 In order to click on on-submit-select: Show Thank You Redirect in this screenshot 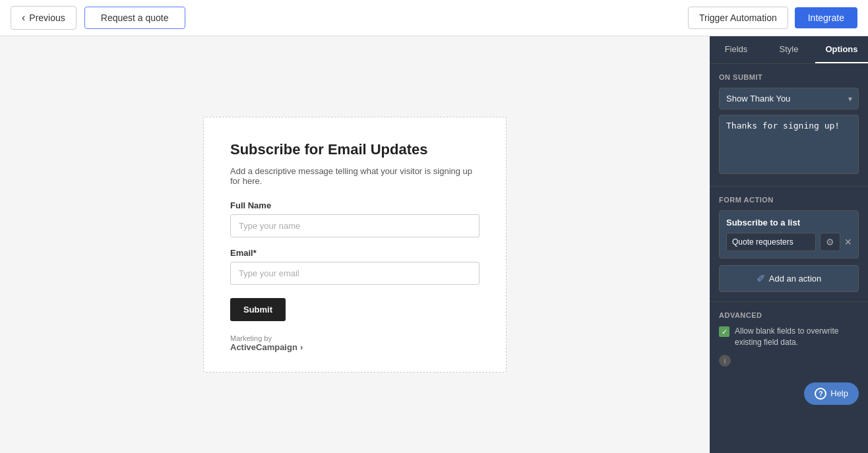, I will do `click(789, 99)`.